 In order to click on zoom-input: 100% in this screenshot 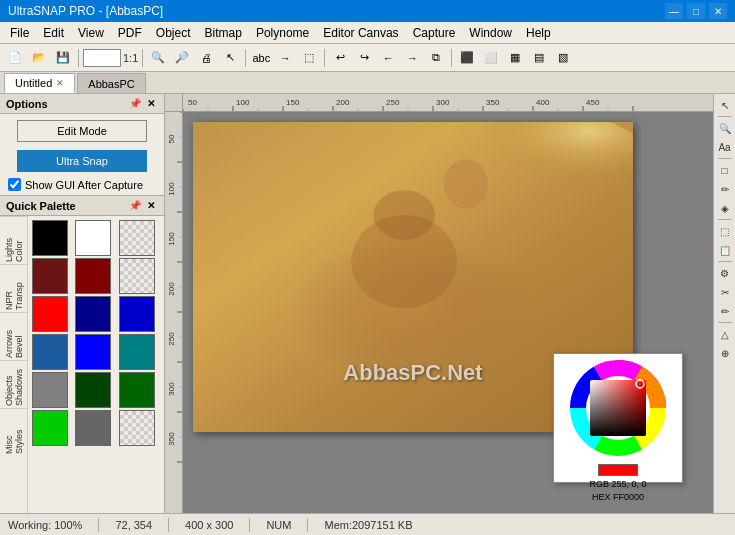, I will do `click(102, 58)`.